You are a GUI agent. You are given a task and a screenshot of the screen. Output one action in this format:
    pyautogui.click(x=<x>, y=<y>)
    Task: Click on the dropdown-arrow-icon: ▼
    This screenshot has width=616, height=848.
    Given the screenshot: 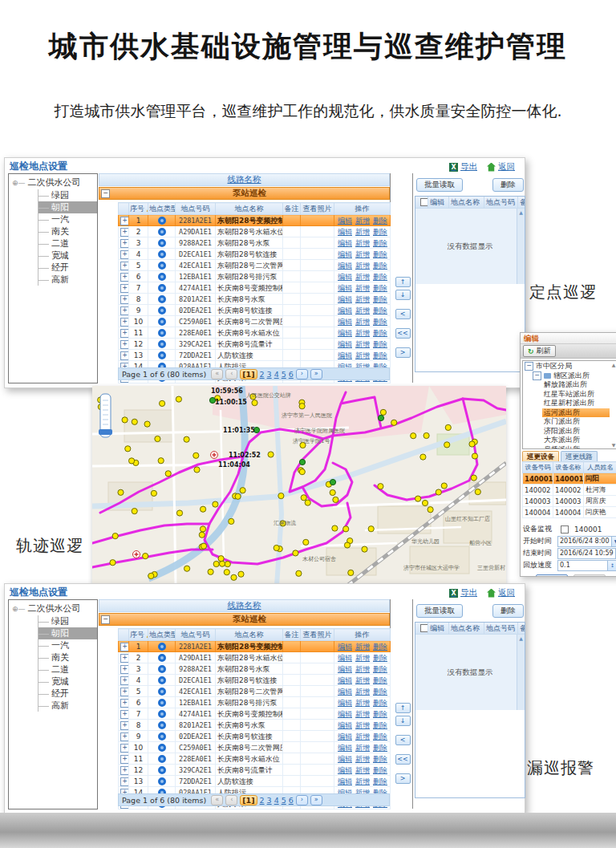 What is the action you would take?
    pyautogui.click(x=614, y=542)
    